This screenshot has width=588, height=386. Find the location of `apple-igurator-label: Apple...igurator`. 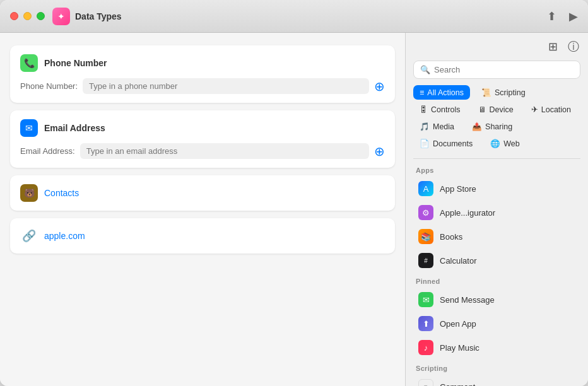

apple-igurator-label: Apple...igurator is located at coordinates (467, 213).